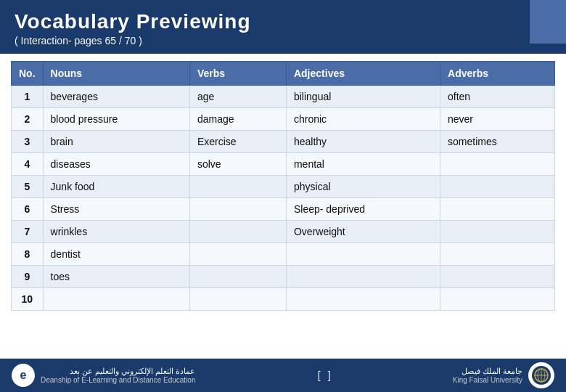  What do you see at coordinates (116, 187) in the screenshot?
I see `cell-nouns: Junk food` at bounding box center [116, 187].